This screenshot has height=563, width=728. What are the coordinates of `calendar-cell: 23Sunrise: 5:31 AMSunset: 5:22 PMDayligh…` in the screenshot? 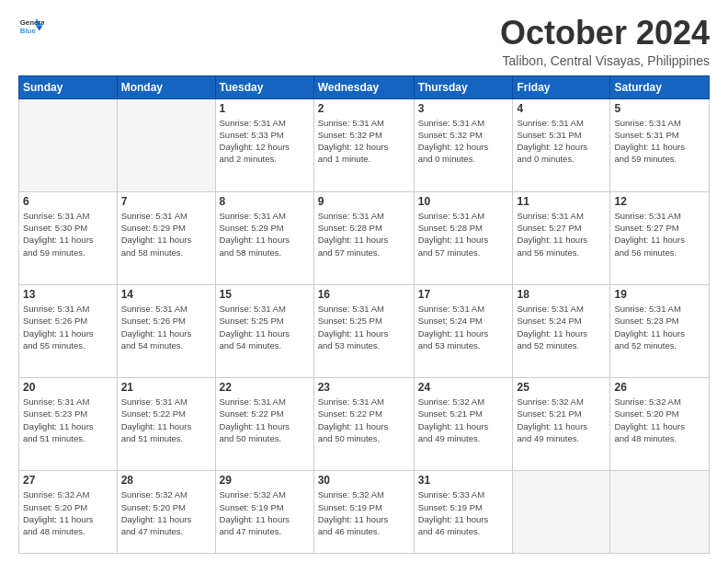 It's located at (364, 425).